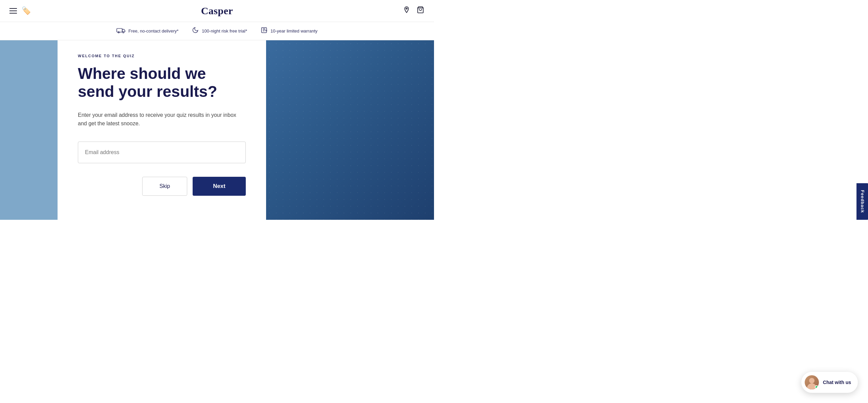  What do you see at coordinates (217, 11) in the screenshot?
I see `logo: Casper` at bounding box center [217, 11].